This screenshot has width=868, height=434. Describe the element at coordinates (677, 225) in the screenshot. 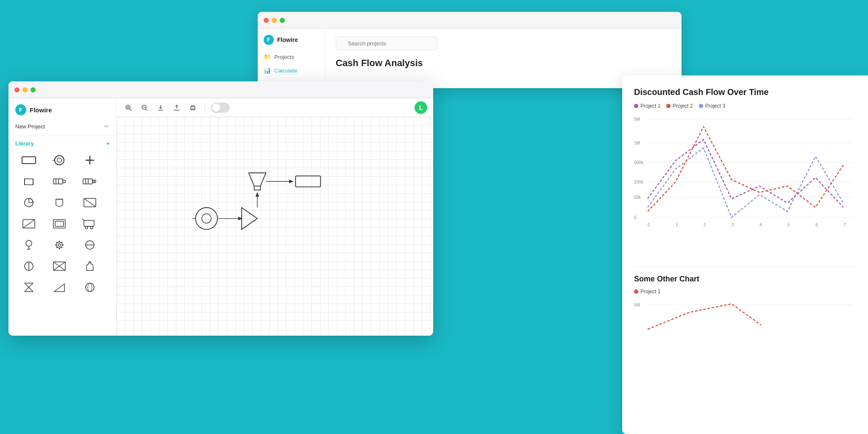

I see `svg-text: 1` at that location.